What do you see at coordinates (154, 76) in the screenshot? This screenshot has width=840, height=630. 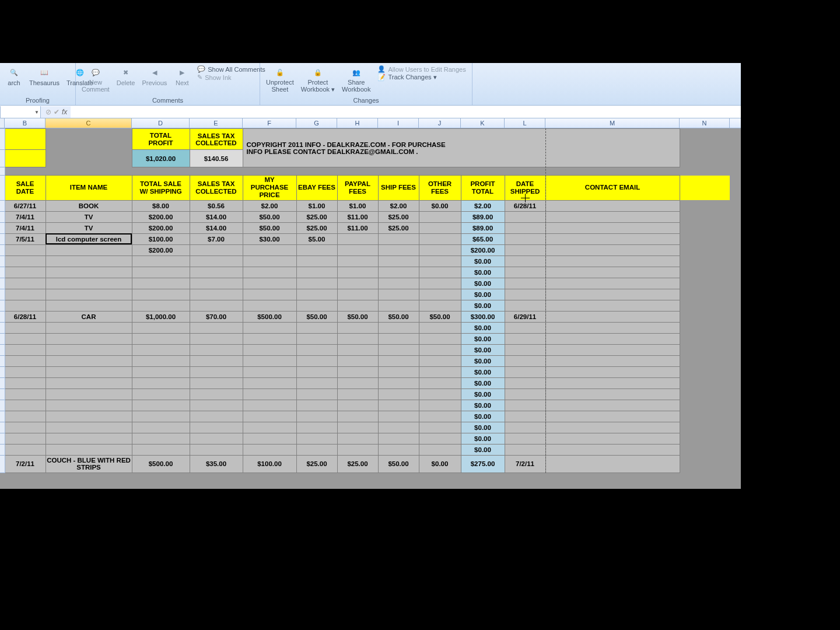 I see `previous-comment-button: ◀Previous` at bounding box center [154, 76].